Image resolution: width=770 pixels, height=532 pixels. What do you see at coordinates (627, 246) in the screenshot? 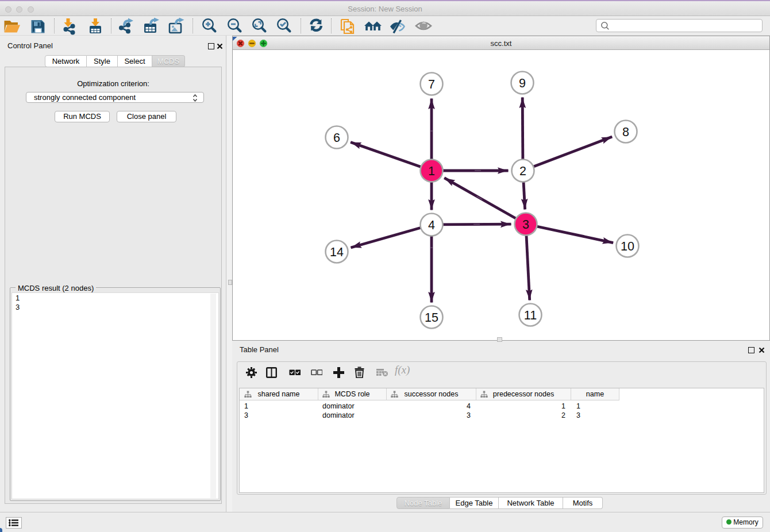
I see `svg-text: 10` at bounding box center [627, 246].